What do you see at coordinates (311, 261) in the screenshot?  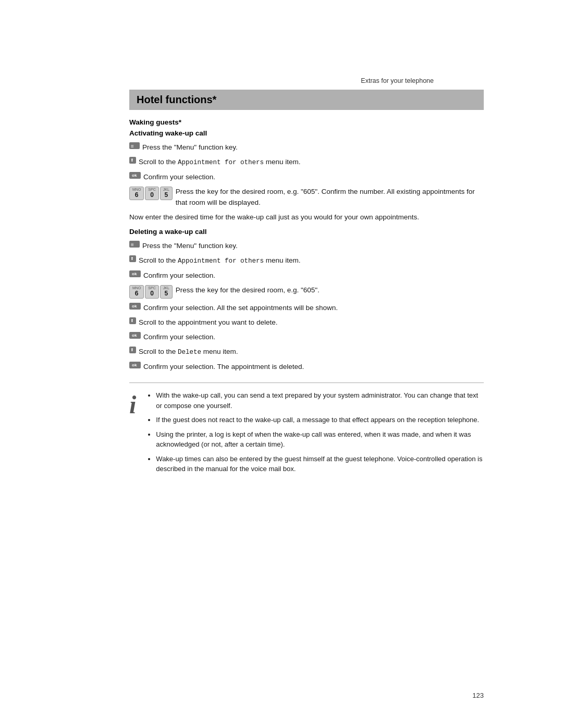 I see `del-step-2-text: Scroll to the Appointment for others men…` at bounding box center [311, 261].